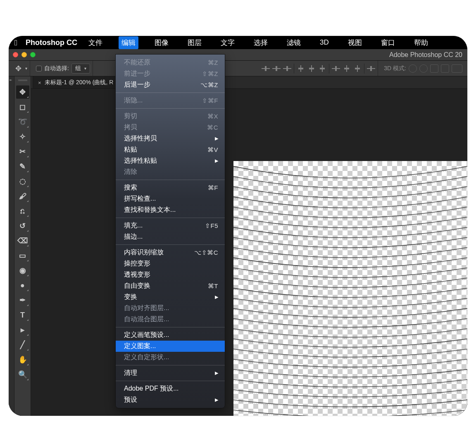  Describe the element at coordinates (23, 211) in the screenshot. I see `tool-clone: ⎌` at that location.